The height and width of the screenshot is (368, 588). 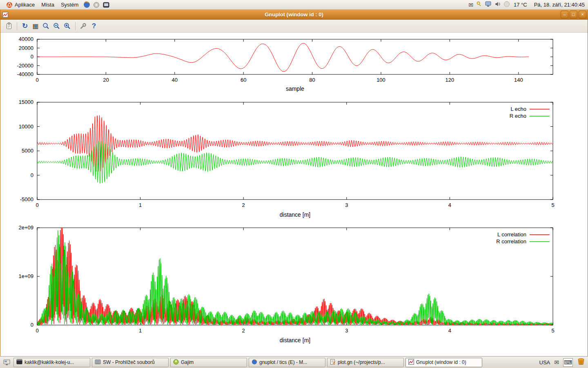 What do you see at coordinates (520, 5) in the screenshot?
I see `temperature-readout: 17 °C` at bounding box center [520, 5].